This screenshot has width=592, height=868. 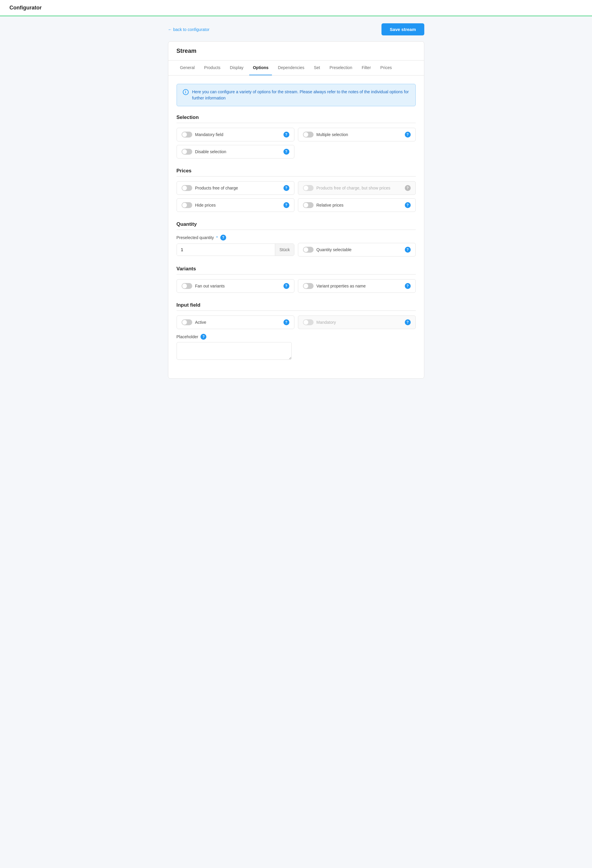 What do you see at coordinates (296, 322) in the screenshot?
I see `input-field-options-grid: Active ? Mandatory ?` at bounding box center [296, 322].